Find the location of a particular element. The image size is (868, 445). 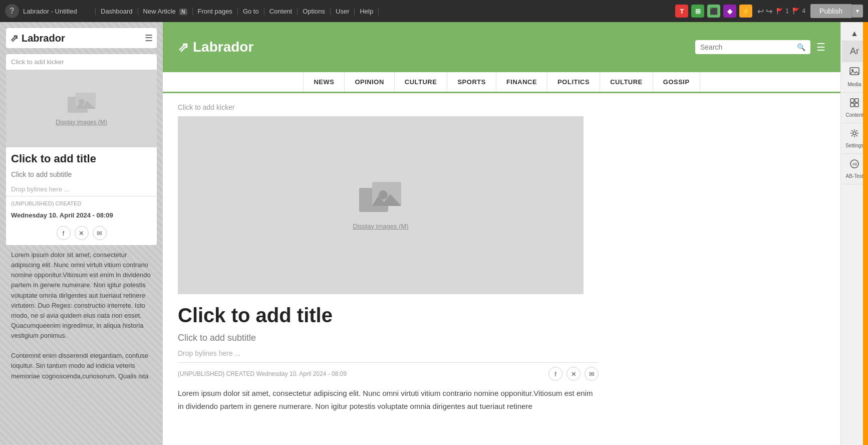

redo-button: ↪ is located at coordinates (769, 11).